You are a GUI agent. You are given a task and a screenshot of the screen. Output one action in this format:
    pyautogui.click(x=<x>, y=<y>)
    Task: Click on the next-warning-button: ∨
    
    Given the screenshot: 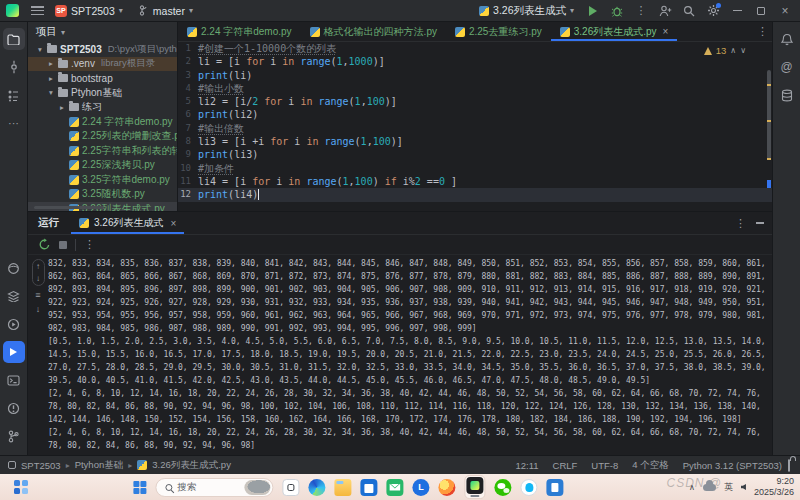 What is the action you would take?
    pyautogui.click(x=743, y=50)
    